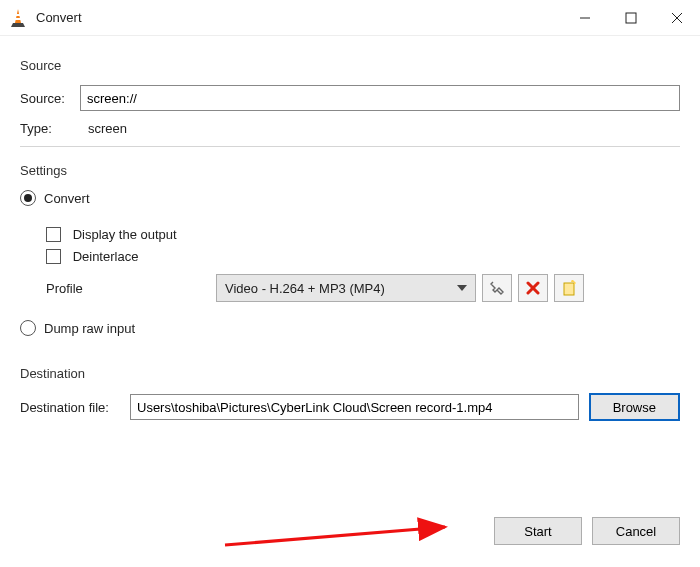 The height and width of the screenshot is (567, 700). What do you see at coordinates (587, 531) in the screenshot?
I see `dialog-buttons: Start Cancel` at bounding box center [587, 531].